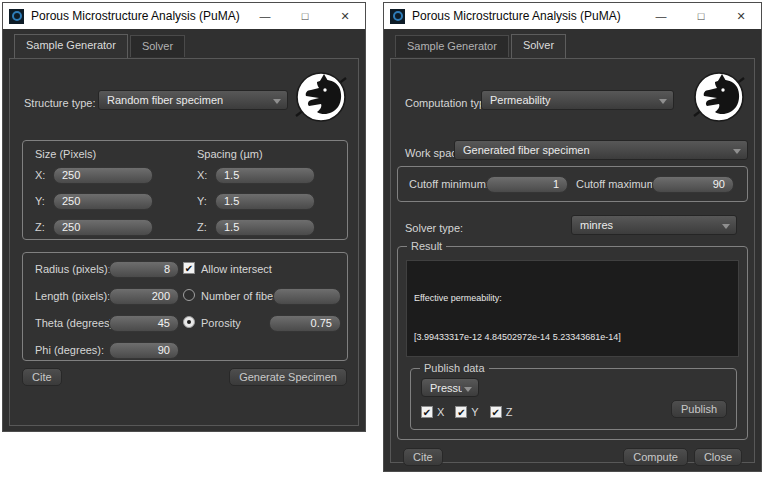  I want to click on solver-type-select: minres, so click(654, 225).